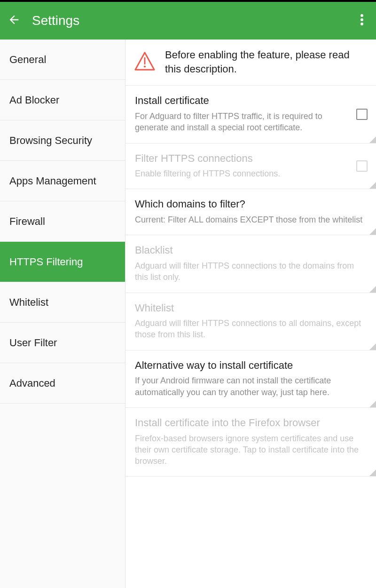 The width and height of the screenshot is (376, 588). I want to click on more-vert-icon, so click(362, 21).